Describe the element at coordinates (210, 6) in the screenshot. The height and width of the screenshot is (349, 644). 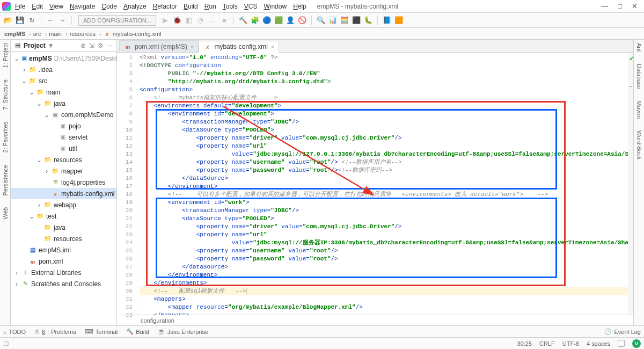
I see `menu-run: Run` at that location.